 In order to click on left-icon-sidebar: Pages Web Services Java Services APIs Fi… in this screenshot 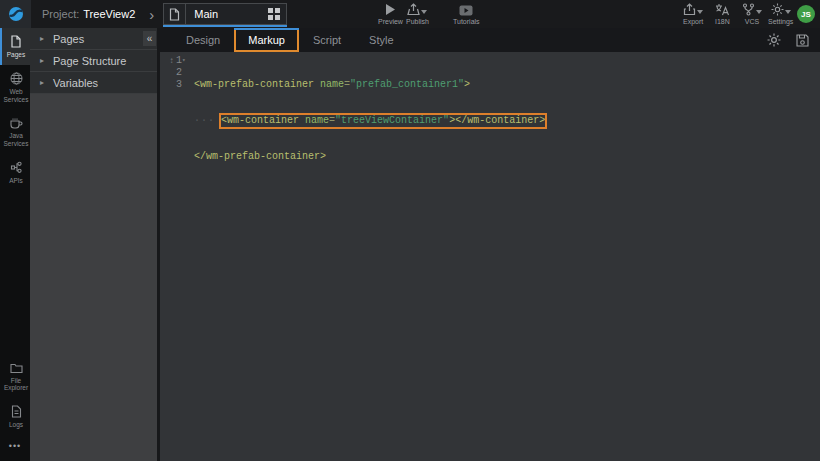, I will do `click(15, 244)`.